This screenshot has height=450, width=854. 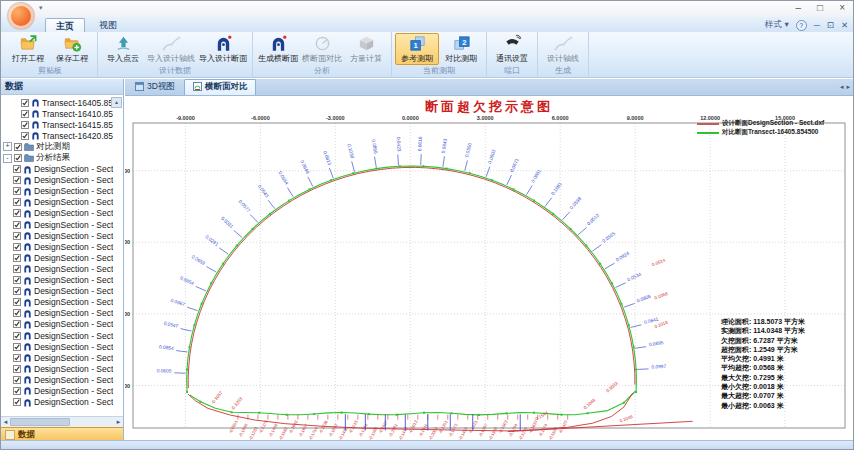 I want to click on help-icon: ?, so click(x=802, y=26).